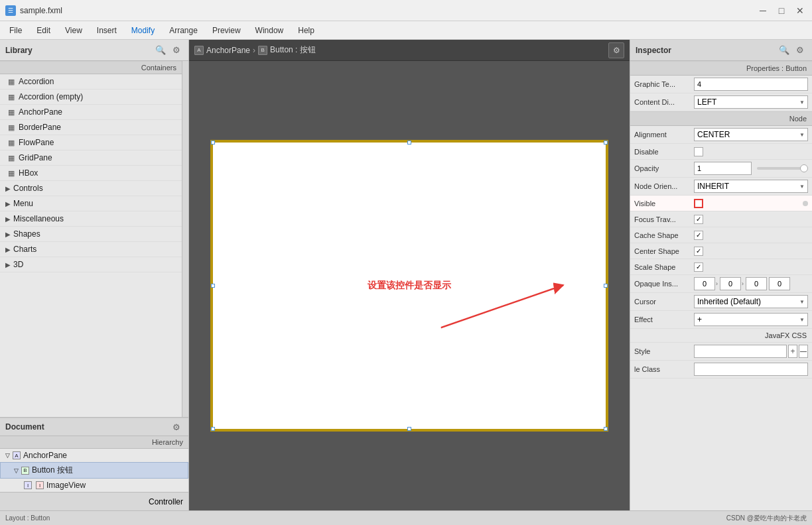  What do you see at coordinates (751, 302) in the screenshot?
I see `cursor-dropdown: Inherited (Default) ▼` at bounding box center [751, 302].